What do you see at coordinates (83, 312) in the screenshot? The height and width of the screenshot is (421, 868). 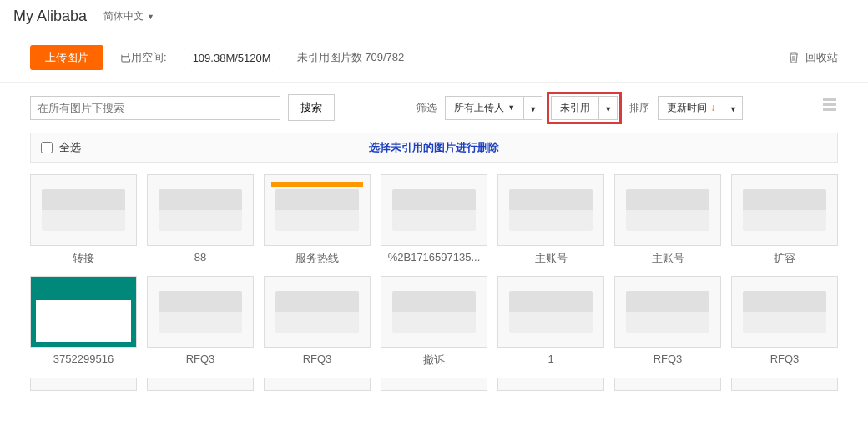 I see `image-thumbnail: SHIPPING` at bounding box center [83, 312].